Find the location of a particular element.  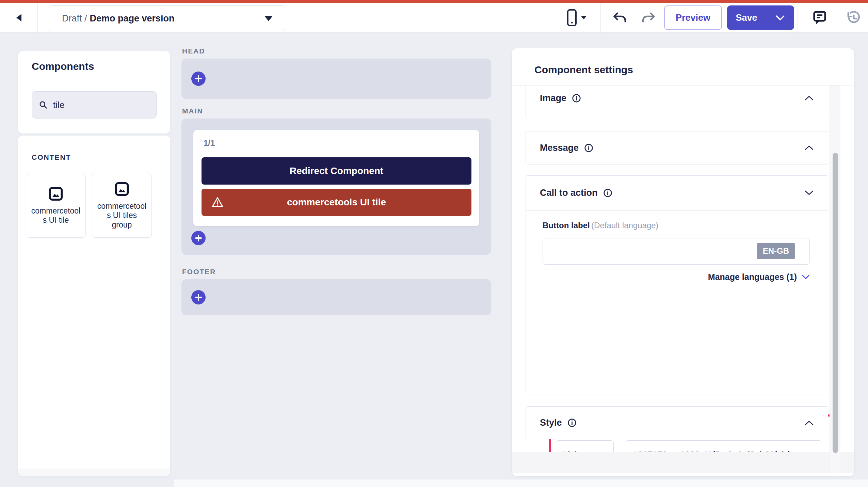

save-button-label: Save is located at coordinates (746, 18).